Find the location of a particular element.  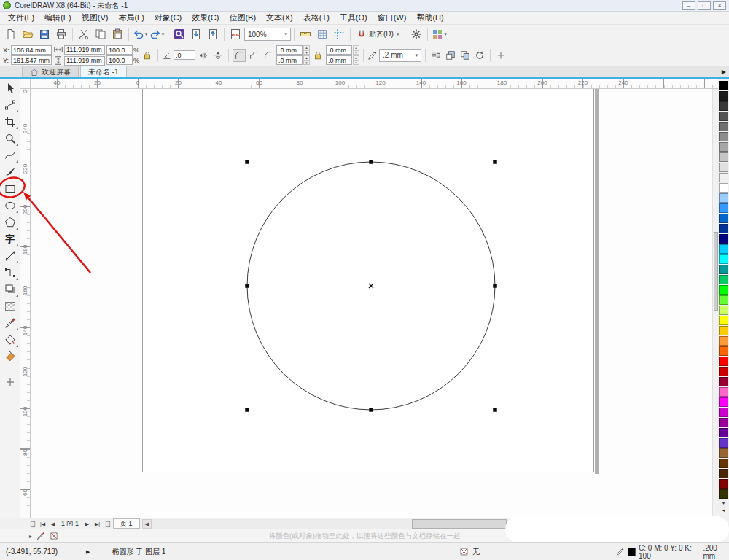

menu-item-bitmaps: 位图(B) is located at coordinates (242, 18).